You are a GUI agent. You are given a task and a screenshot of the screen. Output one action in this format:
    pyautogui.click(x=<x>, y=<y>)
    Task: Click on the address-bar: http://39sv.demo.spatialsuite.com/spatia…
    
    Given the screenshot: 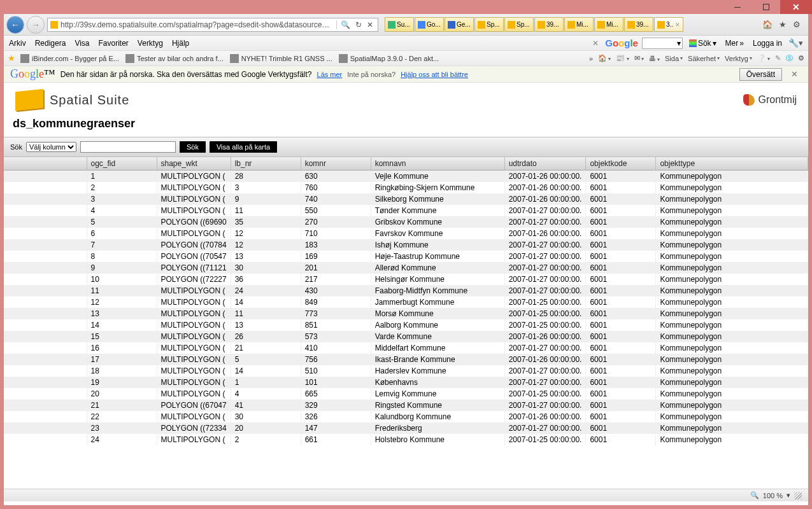 What is the action you would take?
    pyautogui.click(x=213, y=25)
    